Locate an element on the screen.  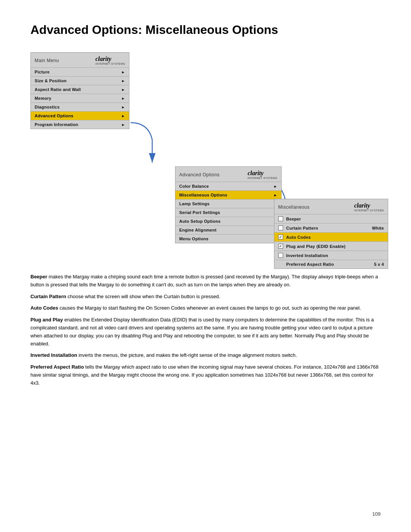
misc-menu-label: Miscellaneous is located at coordinates (294, 207).